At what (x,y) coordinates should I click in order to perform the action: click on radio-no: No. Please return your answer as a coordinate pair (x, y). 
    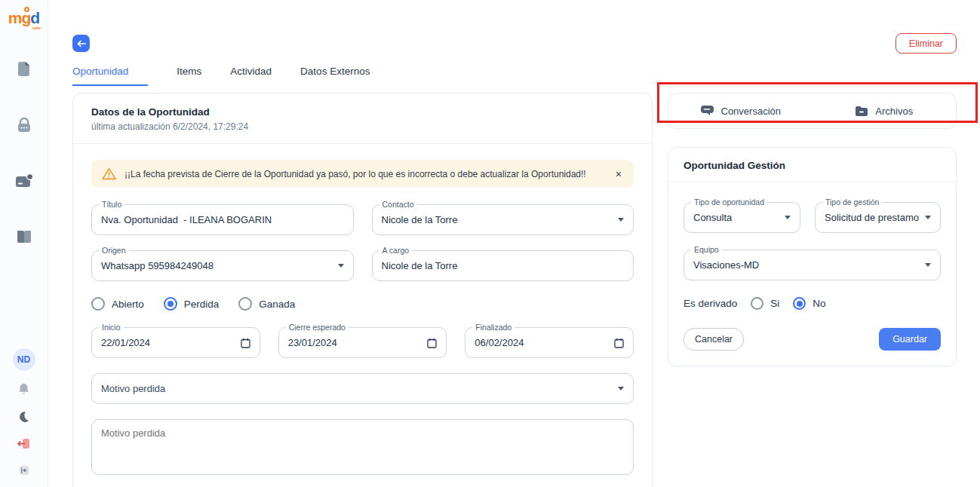
    Looking at the image, I should click on (809, 303).